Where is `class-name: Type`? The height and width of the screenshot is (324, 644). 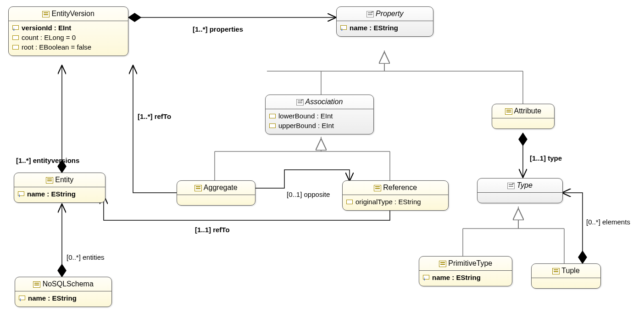 class-name: Type is located at coordinates (525, 185).